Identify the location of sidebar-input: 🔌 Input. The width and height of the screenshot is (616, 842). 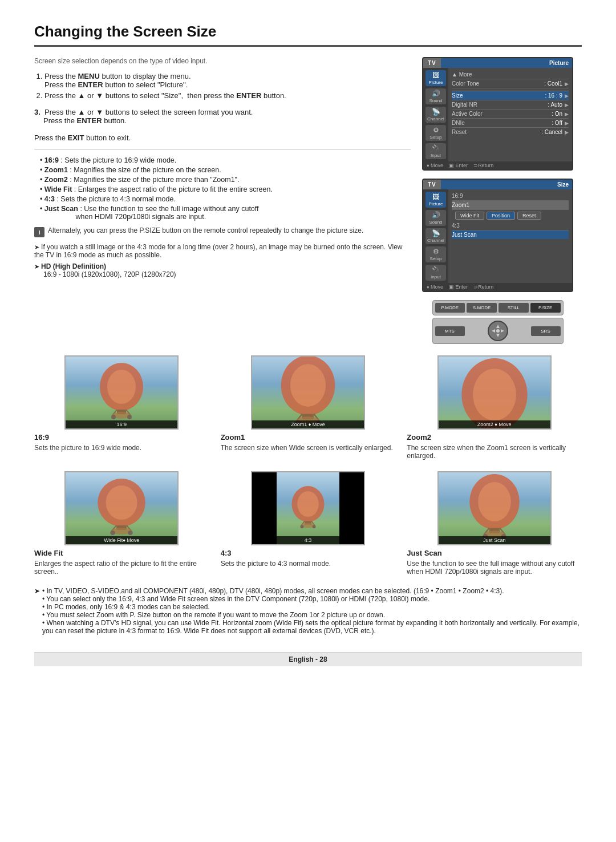
(436, 151).